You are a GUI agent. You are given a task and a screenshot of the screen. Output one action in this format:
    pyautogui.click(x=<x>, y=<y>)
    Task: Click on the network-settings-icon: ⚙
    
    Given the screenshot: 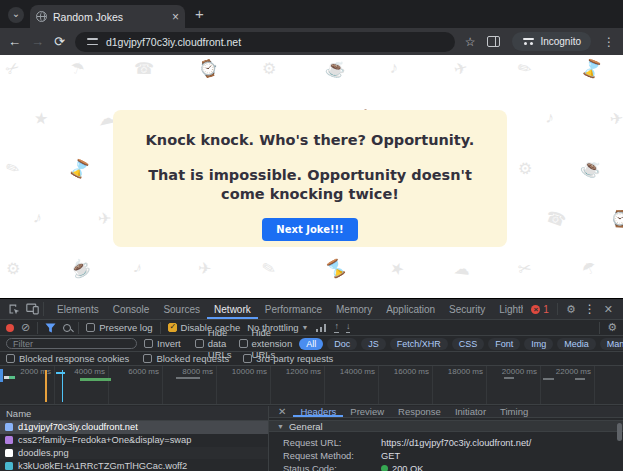 What is the action you would take?
    pyautogui.click(x=612, y=328)
    